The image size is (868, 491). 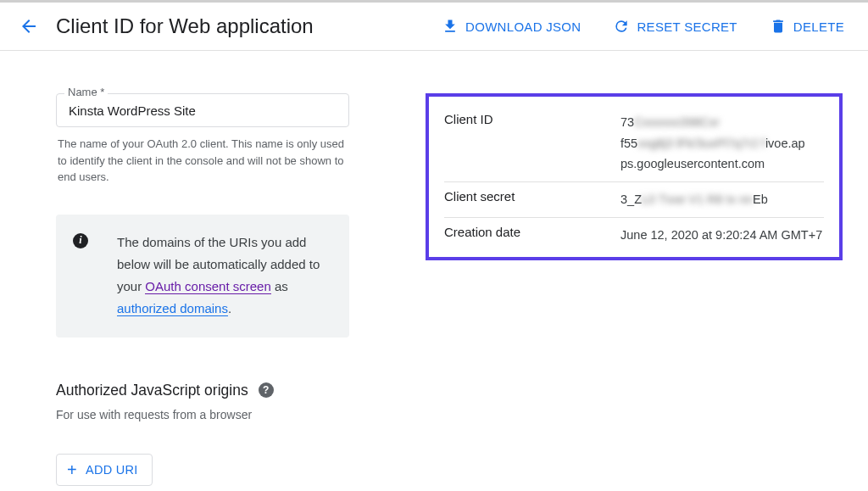 What do you see at coordinates (532, 232) in the screenshot?
I see `creation-date-label: Creation date` at bounding box center [532, 232].